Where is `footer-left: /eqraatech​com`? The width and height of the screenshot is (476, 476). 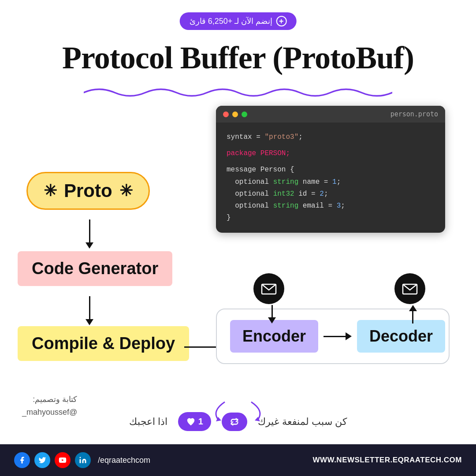 footer-left: /eqraatech​com is located at coordinates (82, 460).